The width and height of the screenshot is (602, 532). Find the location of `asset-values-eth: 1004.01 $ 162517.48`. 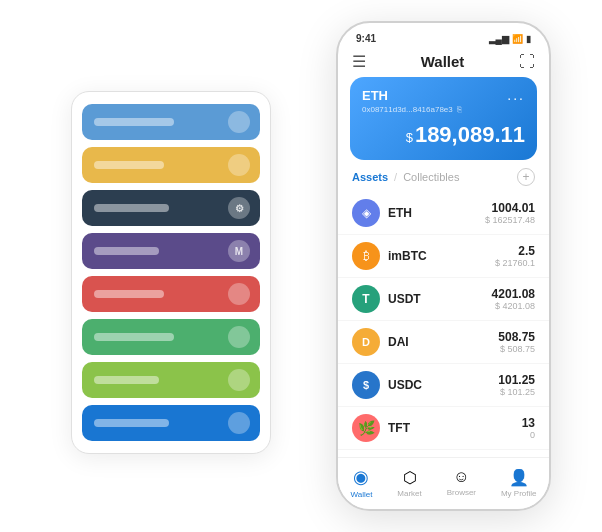

asset-values-eth: 1004.01 $ 162517.48 is located at coordinates (510, 213).